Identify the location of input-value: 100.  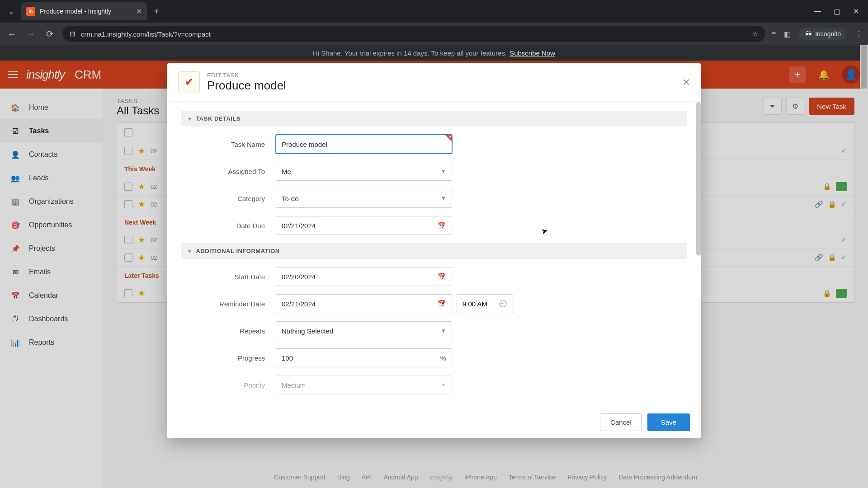
(288, 358).